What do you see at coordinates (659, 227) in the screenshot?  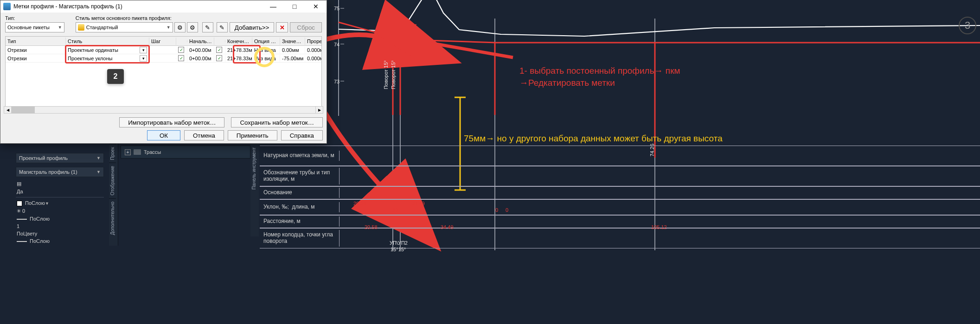 I see `distance-value: 105.12` at bounding box center [659, 227].